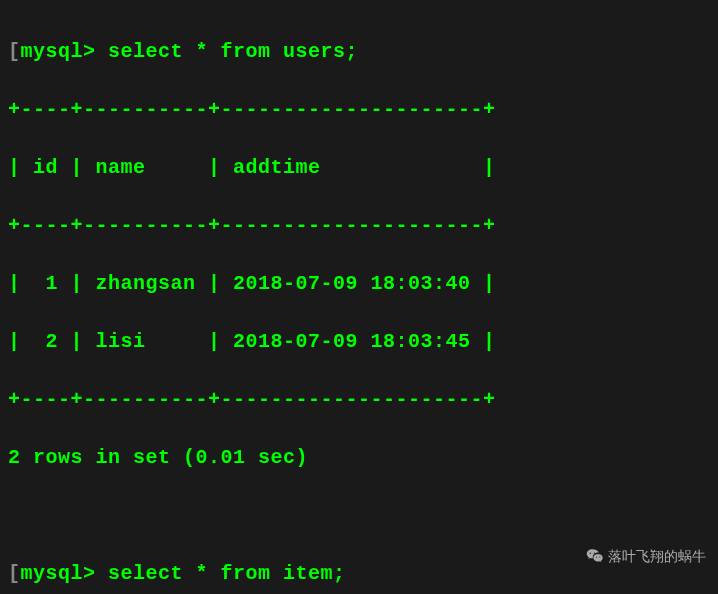  I want to click on prompt-line-1: [mysql> select * from users;, so click(359, 52).